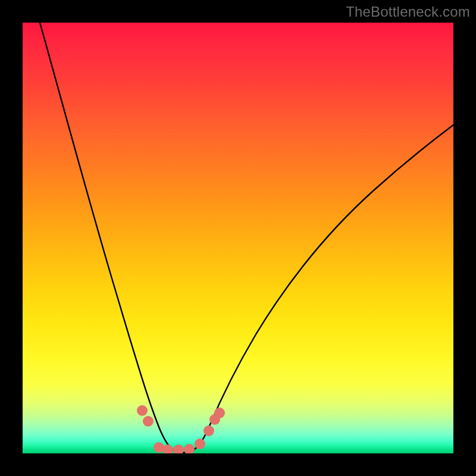 Image resolution: width=476 pixels, height=476 pixels. Describe the element at coordinates (408, 12) in the screenshot. I see `watermark-text: TheBottleneck.com` at that location.